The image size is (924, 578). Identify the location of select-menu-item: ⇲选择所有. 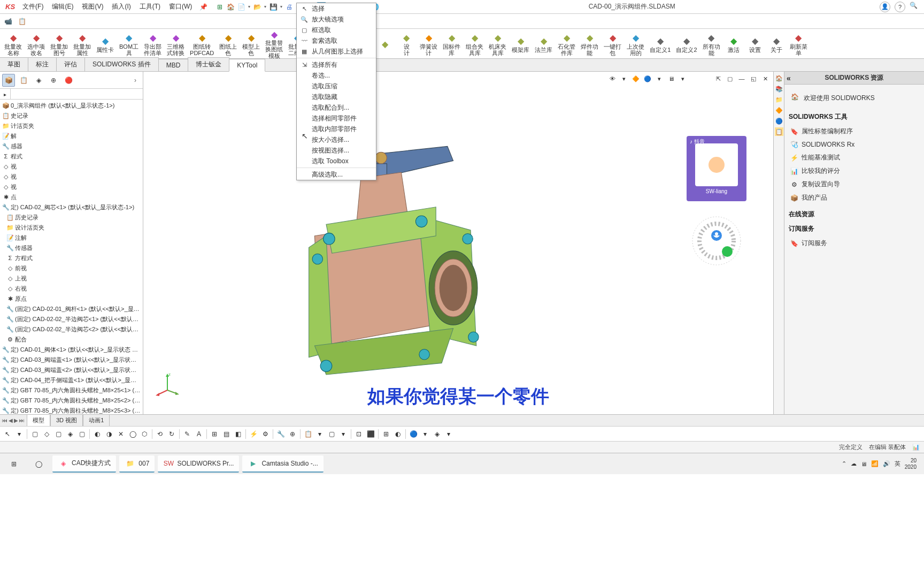
(336, 65).